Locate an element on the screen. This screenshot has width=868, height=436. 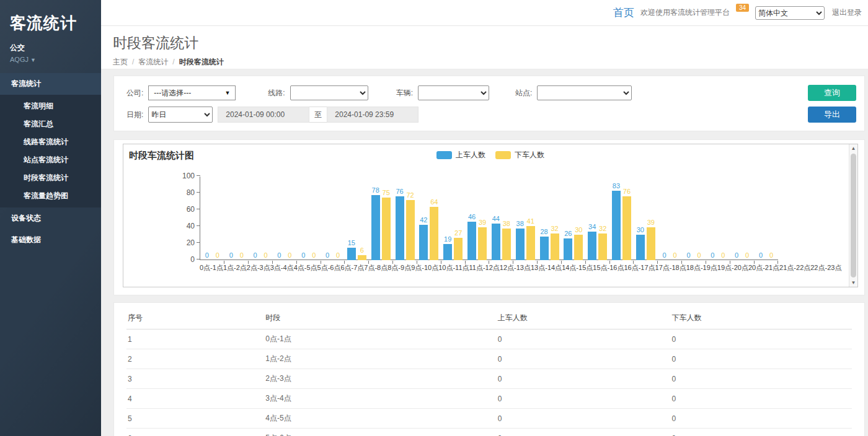
vehicle-select is located at coordinates (454, 93).